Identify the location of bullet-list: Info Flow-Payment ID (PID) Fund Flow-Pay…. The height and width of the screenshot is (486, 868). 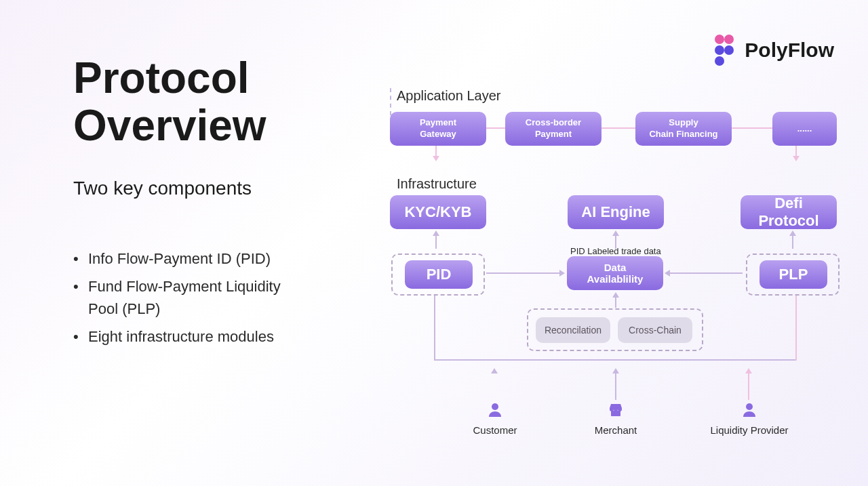
(189, 300).